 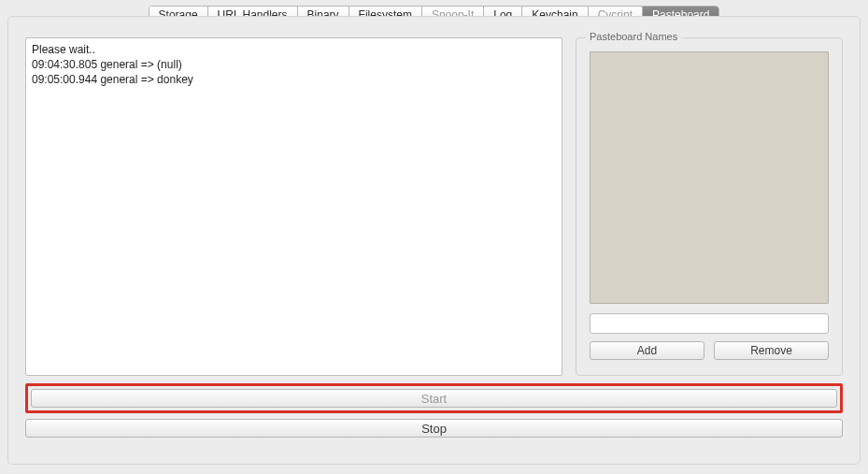 I want to click on start-highlight: Start, so click(x=434, y=398).